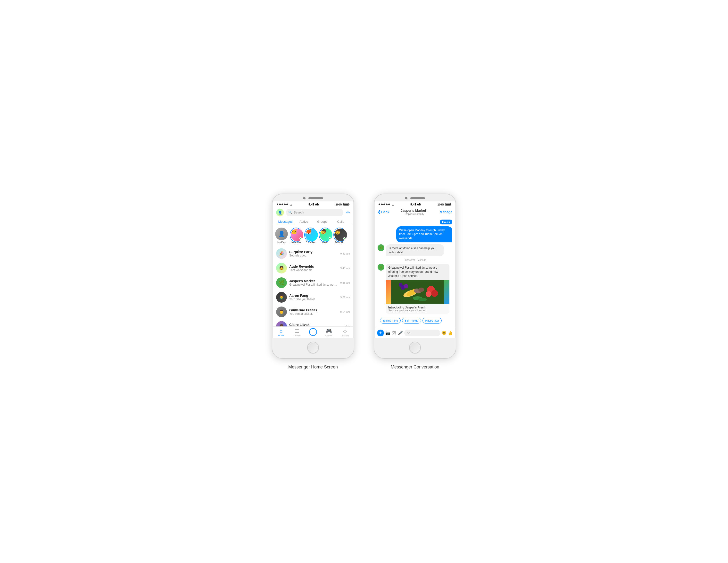 The width and height of the screenshot is (728, 563). What do you see at coordinates (316, 325) in the screenshot?
I see `msg-name-claire: Claire Litvak` at bounding box center [316, 325].